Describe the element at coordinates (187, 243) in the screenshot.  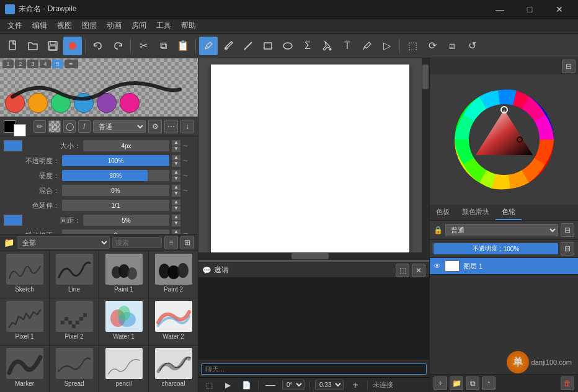
I see `presets-grid-button: ⊞` at that location.